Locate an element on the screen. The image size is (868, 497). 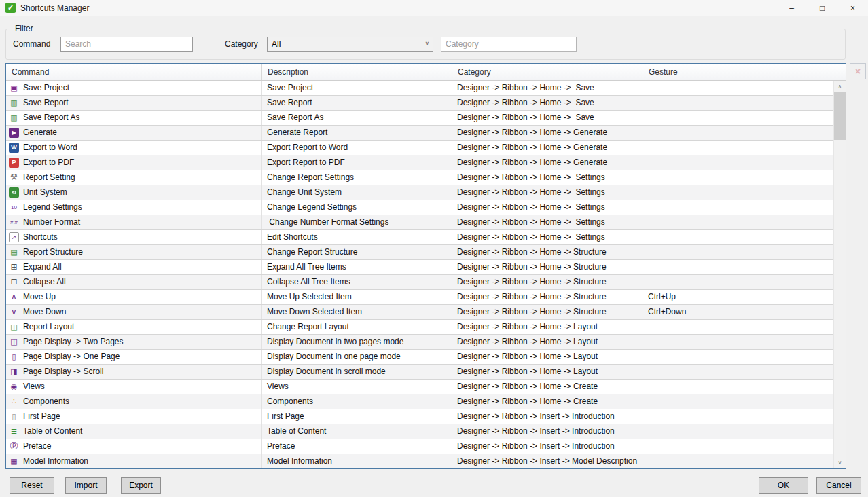
table-row: ▦ Model Information Model Information De… is located at coordinates (420, 462).